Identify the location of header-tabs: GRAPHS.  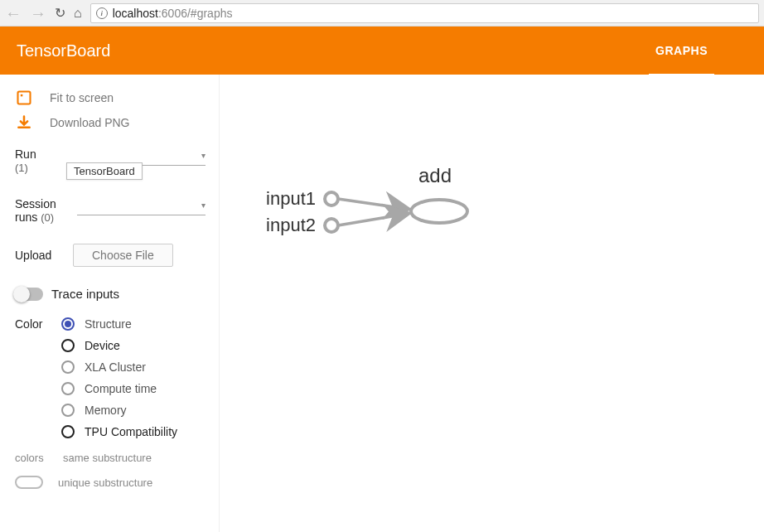
(698, 51).